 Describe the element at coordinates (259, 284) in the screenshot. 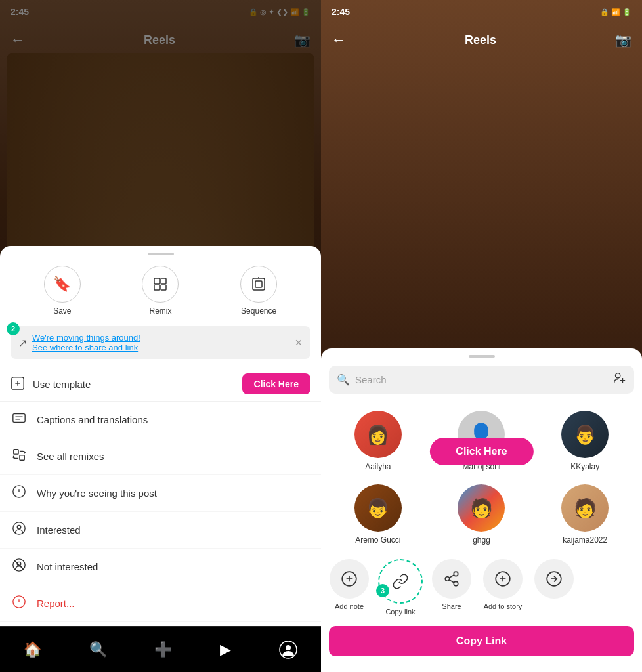

I see `sequence-icon` at that location.